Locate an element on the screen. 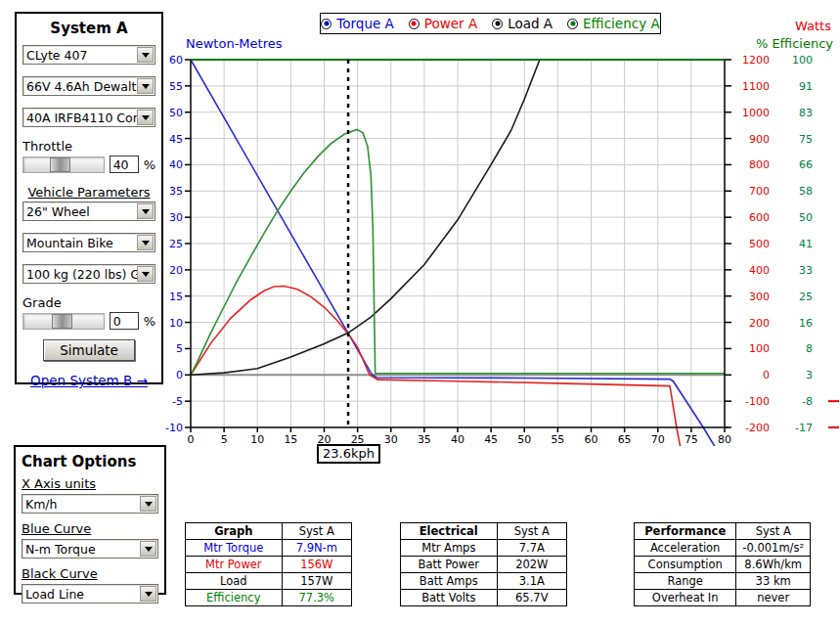  svg-text: -10 is located at coordinates (174, 428).